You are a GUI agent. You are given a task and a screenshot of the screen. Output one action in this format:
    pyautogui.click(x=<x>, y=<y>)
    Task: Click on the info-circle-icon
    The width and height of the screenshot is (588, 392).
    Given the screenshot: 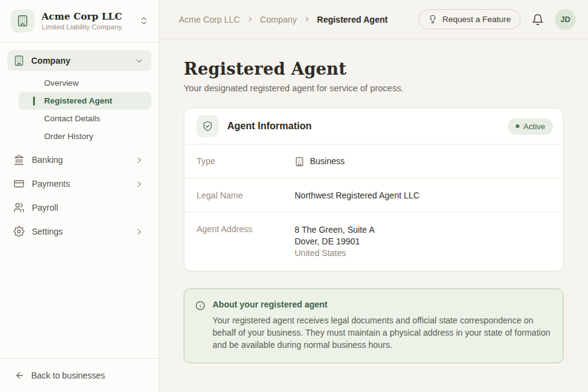 What is the action you would take?
    pyautogui.click(x=200, y=306)
    